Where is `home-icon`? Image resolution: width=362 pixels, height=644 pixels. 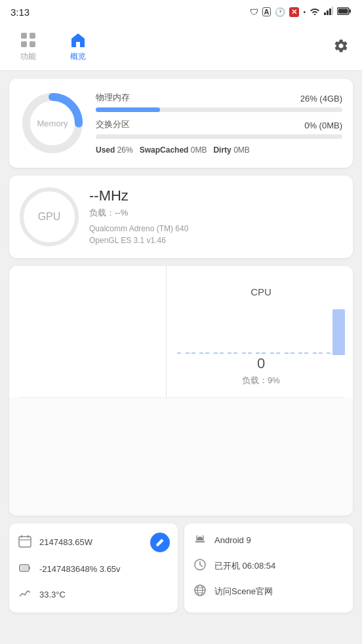
home-icon is located at coordinates (78, 40).